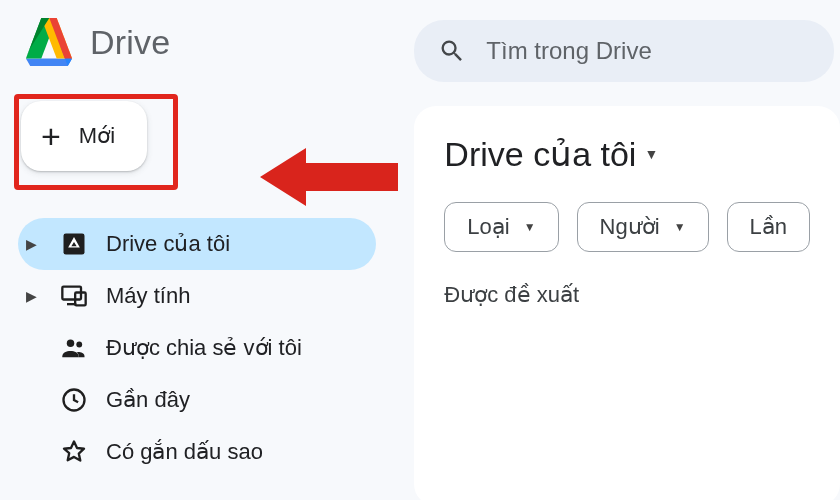  What do you see at coordinates (768, 227) in the screenshot?
I see `chip-label: Lần` at bounding box center [768, 227].